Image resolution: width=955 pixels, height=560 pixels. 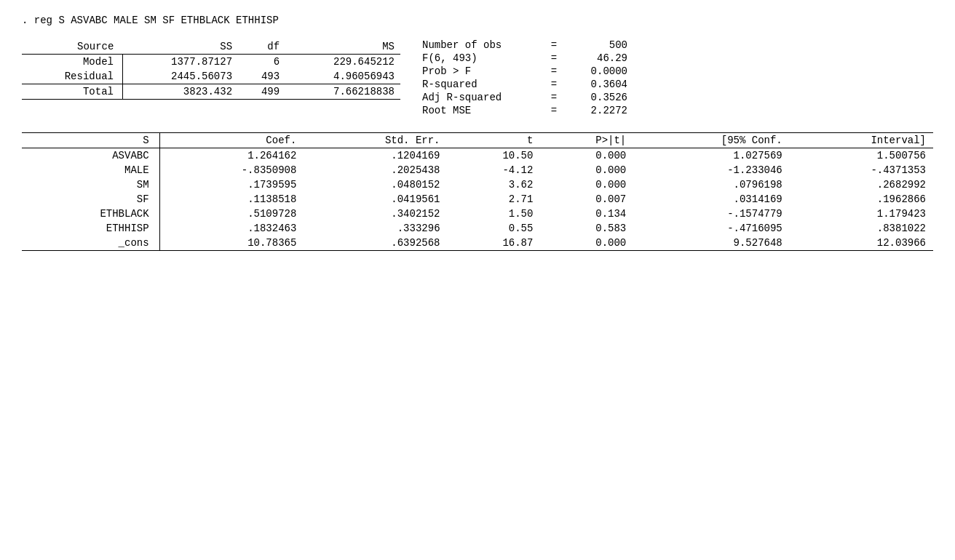 What do you see at coordinates (376, 214) in the screenshot?
I see `reg-cell: .3402152` at bounding box center [376, 214].